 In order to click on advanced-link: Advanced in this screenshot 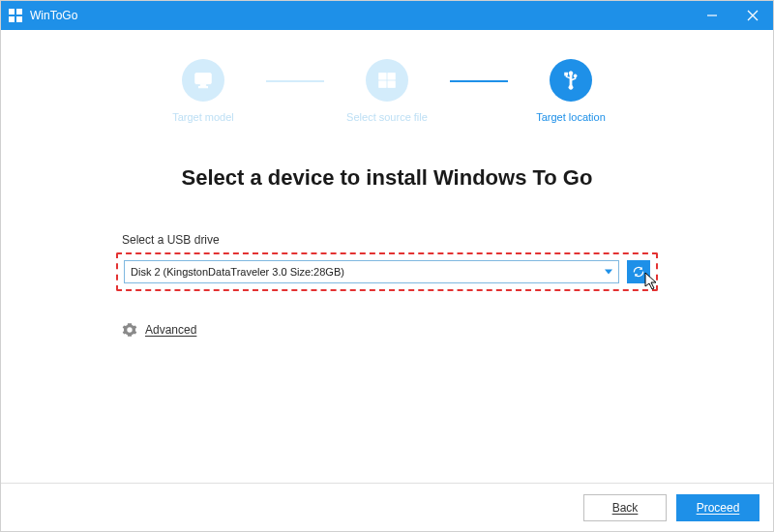, I will do `click(390, 330)`.